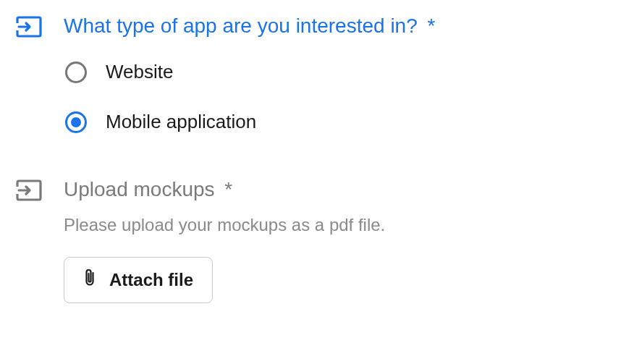 This screenshot has height=364, width=634. Describe the element at coordinates (90, 280) in the screenshot. I see `paperclip-icon` at that location.